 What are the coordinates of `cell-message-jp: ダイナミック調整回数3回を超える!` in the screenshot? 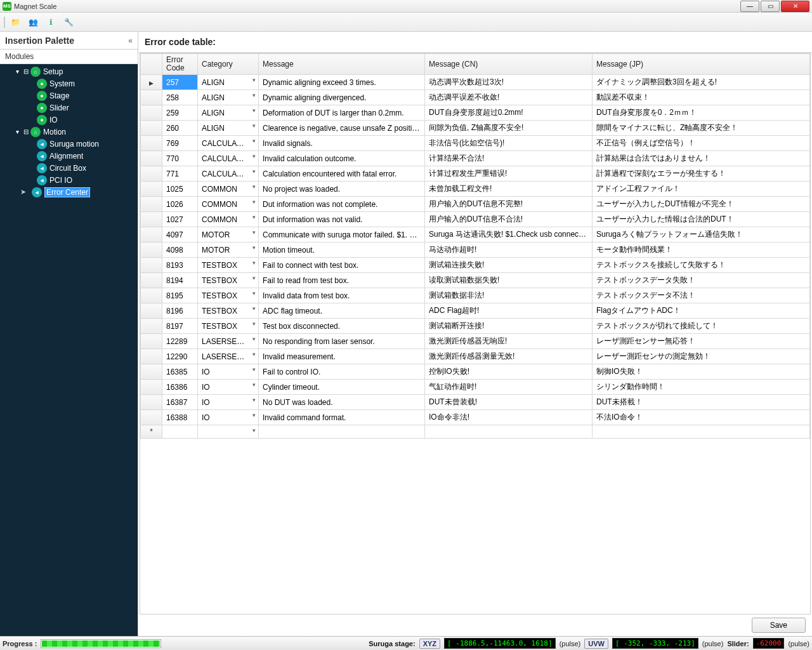 It's located at (702, 83).